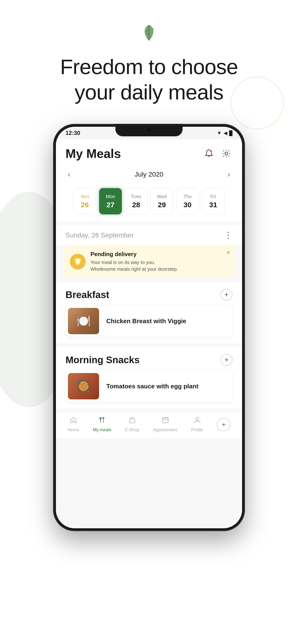  I want to click on svg-text: 1, so click(165, 421).